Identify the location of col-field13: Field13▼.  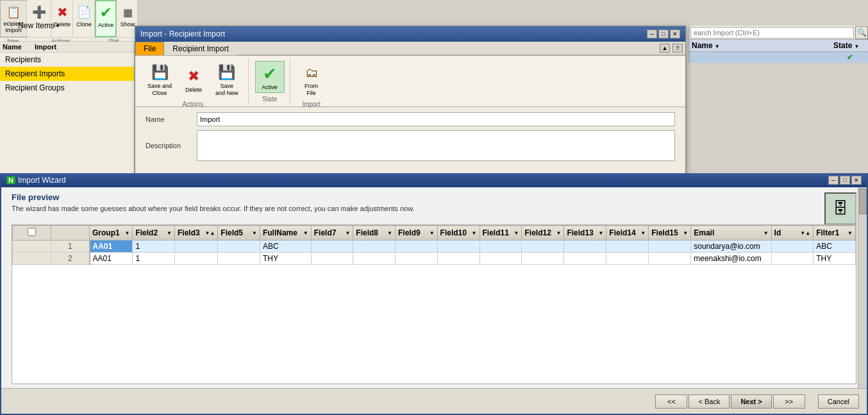
(585, 233).